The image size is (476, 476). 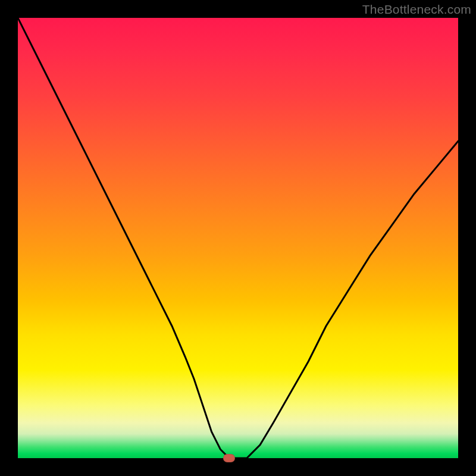 I want to click on optimum-marker, so click(x=229, y=458).